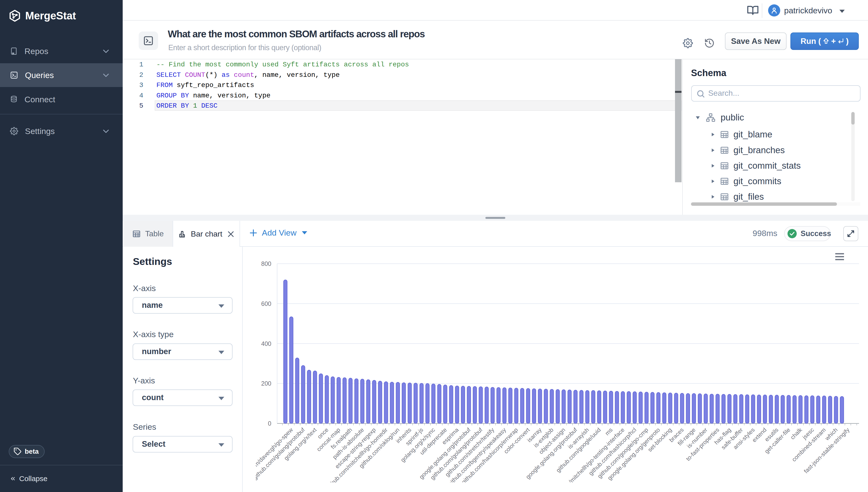 The width and height of the screenshot is (868, 492). I want to click on svg-text: 0, so click(270, 423).